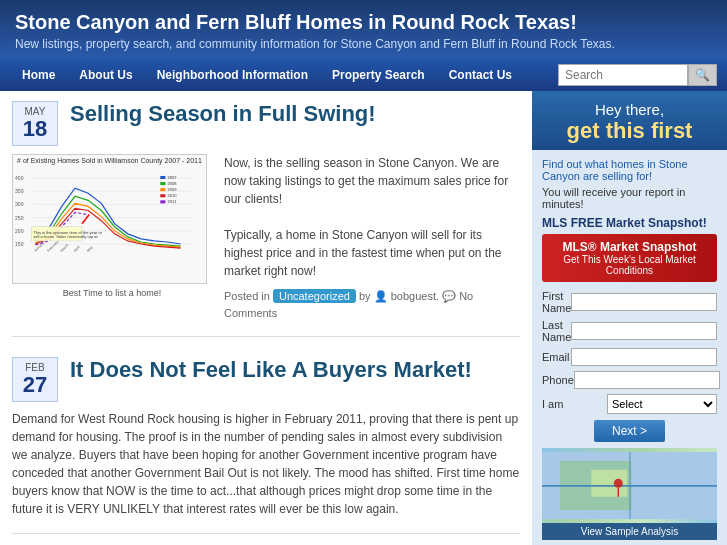 The image size is (727, 545). Describe the element at coordinates (20, 231) in the screenshot. I see `svg-text: 200` at that location.